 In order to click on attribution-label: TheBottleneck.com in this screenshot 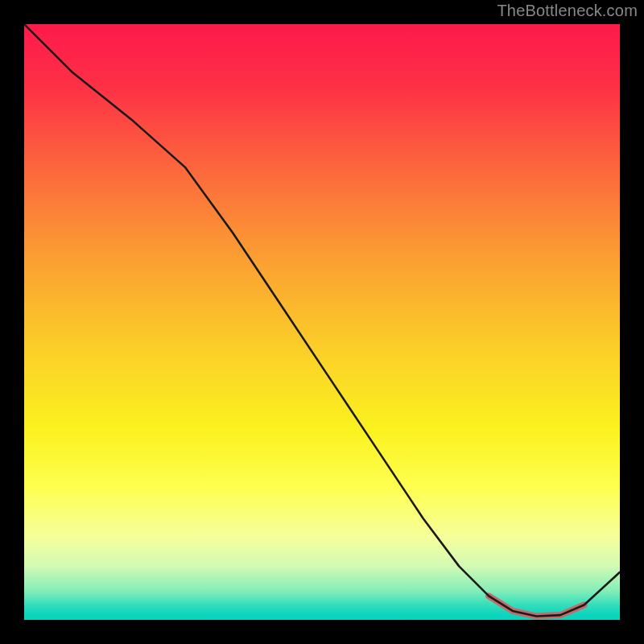, I will do `click(567, 11)`.